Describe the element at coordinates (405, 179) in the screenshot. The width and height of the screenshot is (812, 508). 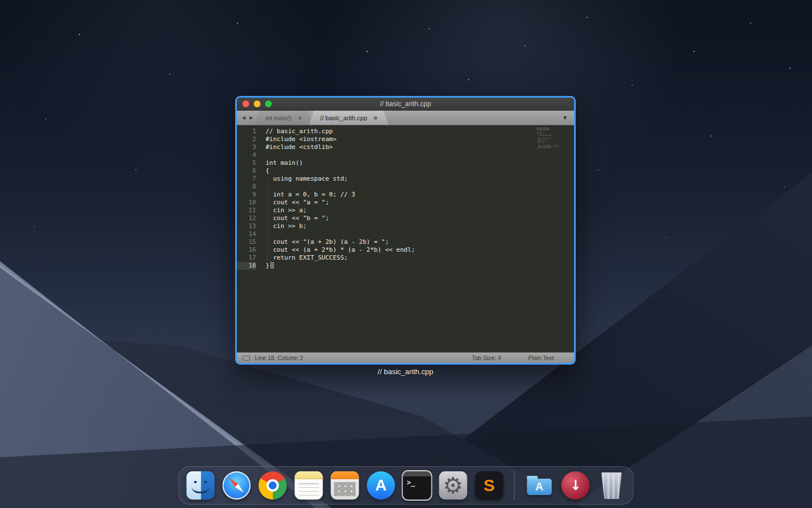
I see `code-line: 7 using namespace std;` at that location.